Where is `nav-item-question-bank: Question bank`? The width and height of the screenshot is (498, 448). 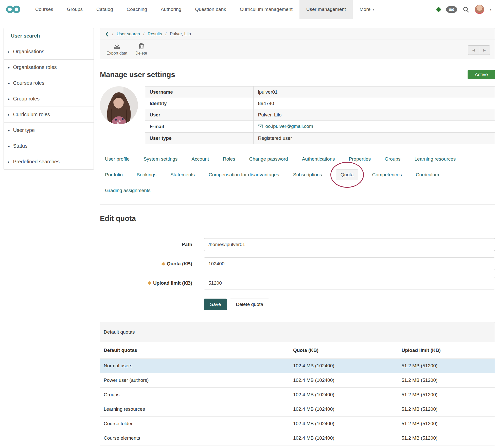 nav-item-question-bank: Question bank is located at coordinates (210, 9).